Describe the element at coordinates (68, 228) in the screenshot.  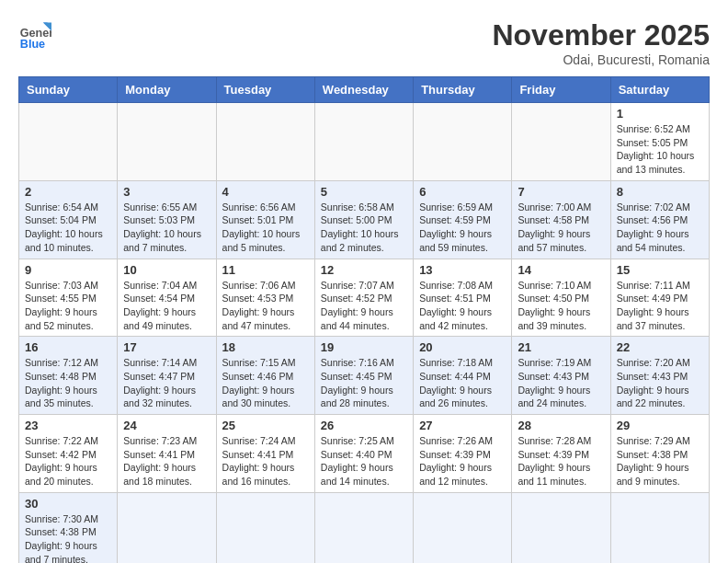
I see `day-info: Sunrise: 6:54 AM Sunset: 5:04 PM Dayligh…` at that location.